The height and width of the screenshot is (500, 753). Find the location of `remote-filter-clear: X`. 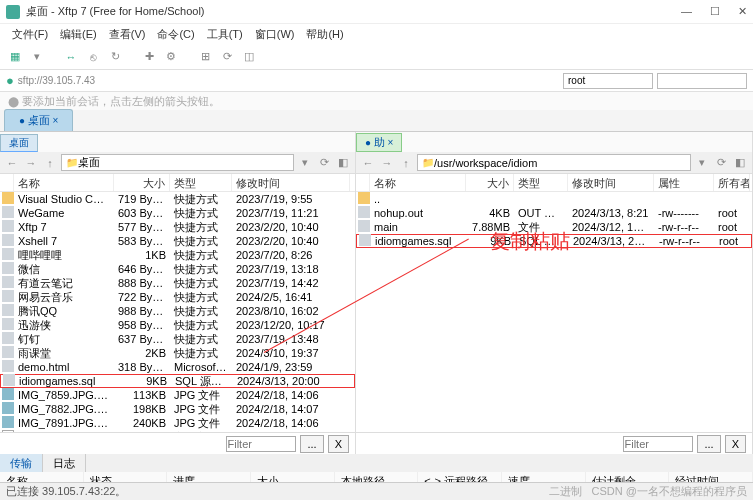

remote-filter-clear: X is located at coordinates (736, 444).